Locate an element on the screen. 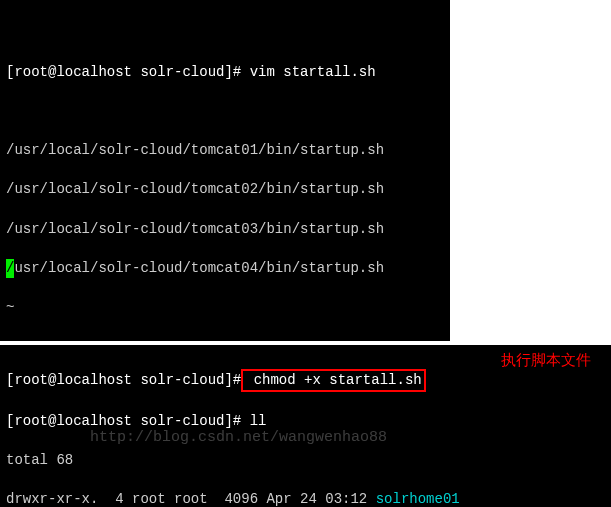 The image size is (611, 507). ls-filename: solrhome01 is located at coordinates (418, 499).